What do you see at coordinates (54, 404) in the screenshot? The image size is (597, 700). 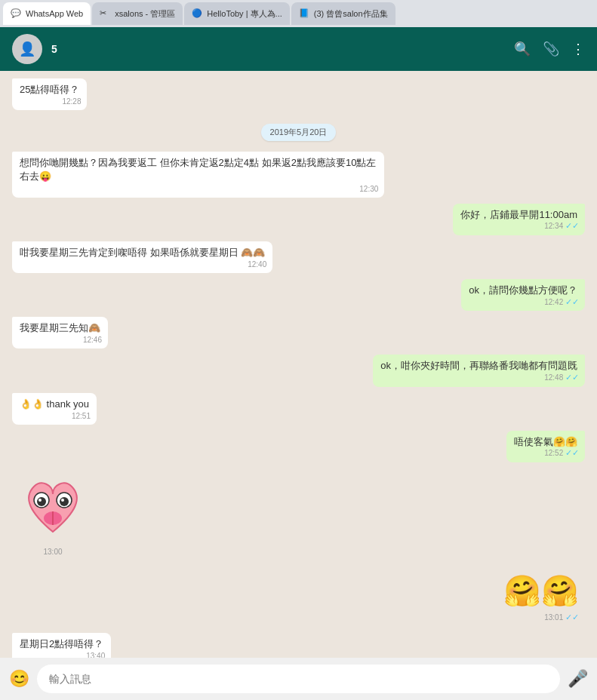 I see `message-text: 👌👌 thank you` at bounding box center [54, 404].